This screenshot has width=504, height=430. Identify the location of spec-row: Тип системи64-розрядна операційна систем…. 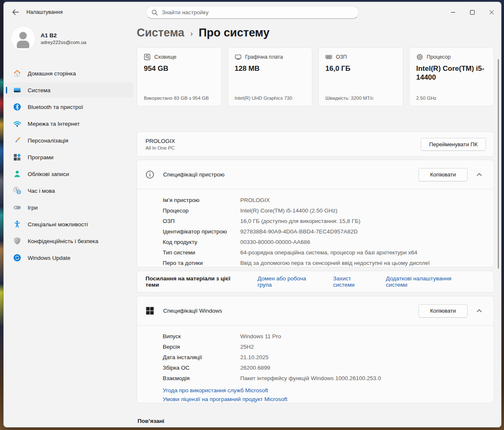
(324, 252).